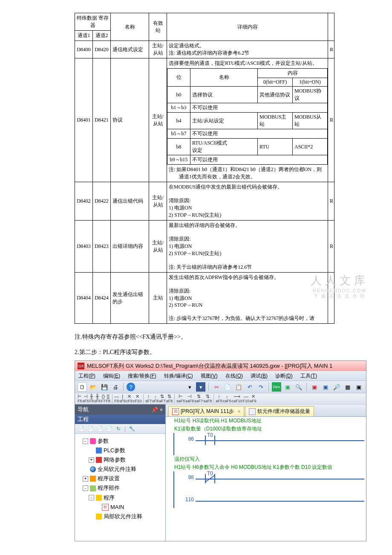 This screenshot has height=555, width=392. I want to click on tree-item: 田MAIN, so click(129, 507).